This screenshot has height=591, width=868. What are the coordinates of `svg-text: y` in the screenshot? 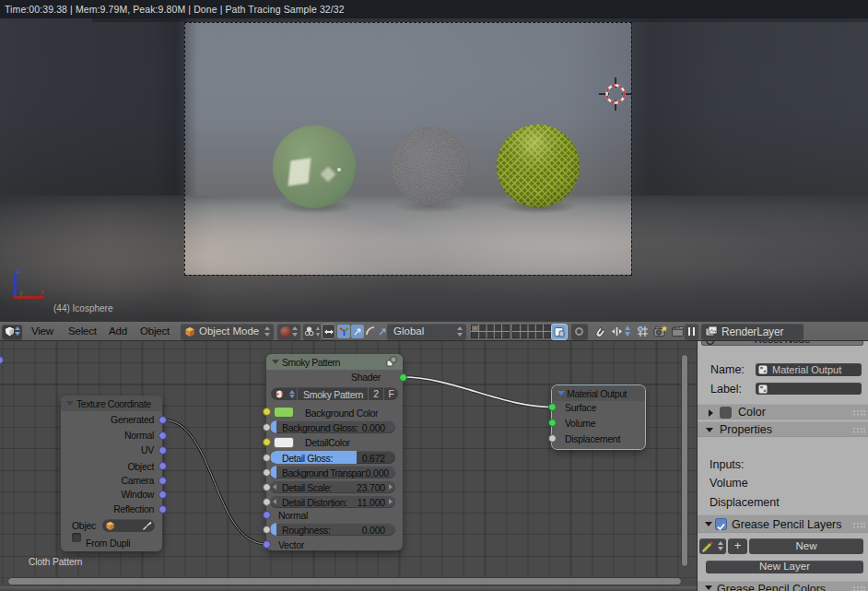 It's located at (21, 293).